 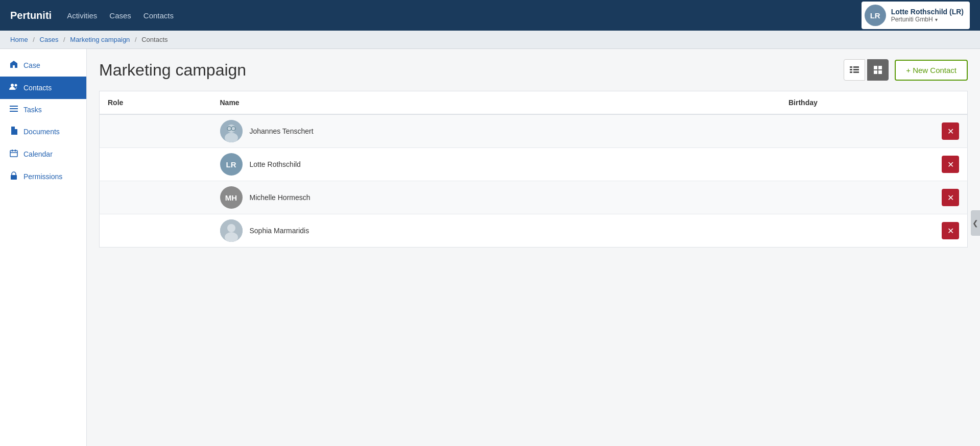 What do you see at coordinates (136, 40) in the screenshot?
I see `breadcrumb-sep-3: /` at bounding box center [136, 40].